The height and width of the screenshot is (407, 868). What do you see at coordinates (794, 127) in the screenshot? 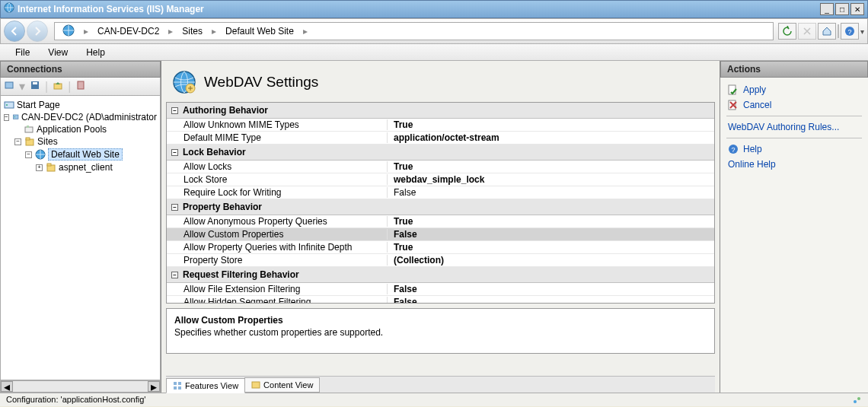
I see `action-authoring-rules: WebDAV Authoring Rules...` at bounding box center [794, 127].